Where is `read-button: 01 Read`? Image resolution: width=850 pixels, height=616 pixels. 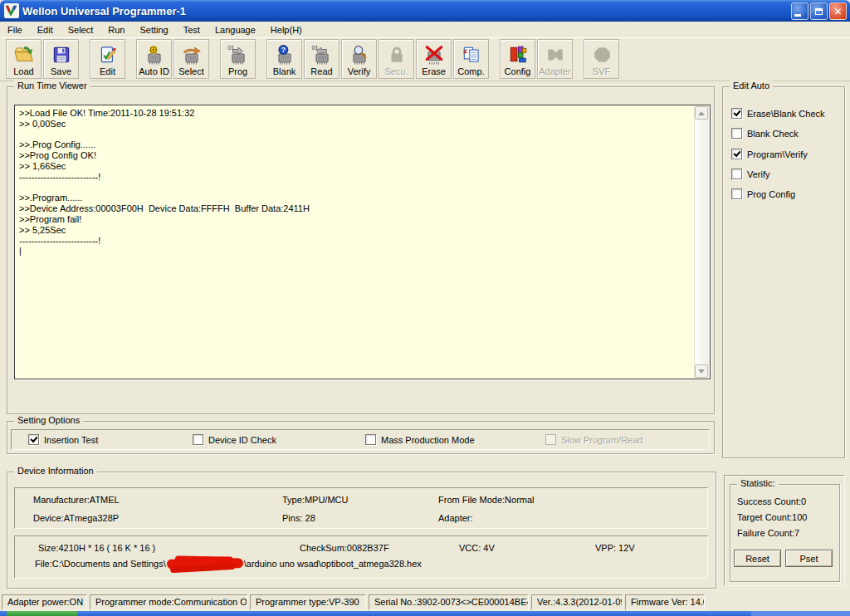 read-button: 01 Read is located at coordinates (322, 59).